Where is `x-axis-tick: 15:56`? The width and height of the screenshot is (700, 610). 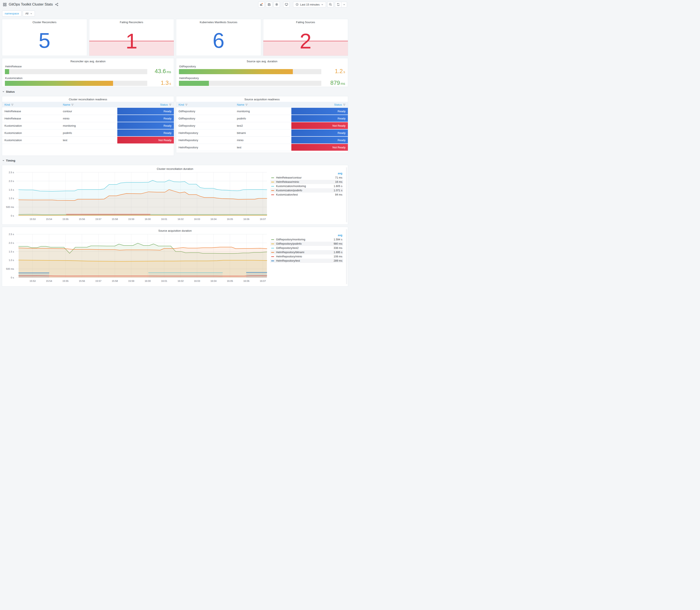
x-axis-tick: 15:56 is located at coordinates (82, 281).